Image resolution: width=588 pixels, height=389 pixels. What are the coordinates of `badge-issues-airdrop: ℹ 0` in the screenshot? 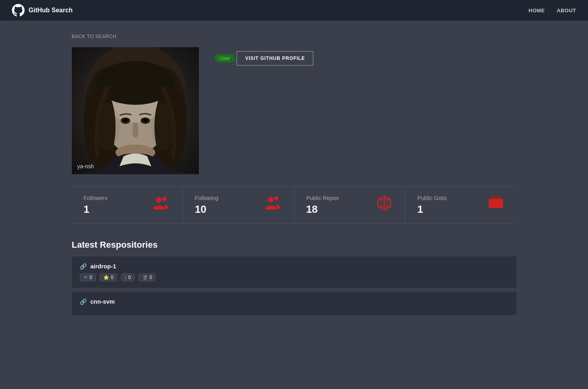 It's located at (128, 277).